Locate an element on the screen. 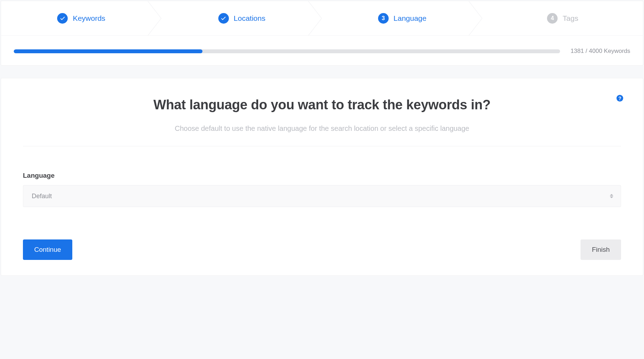  step-language: 3 Language is located at coordinates (402, 18).